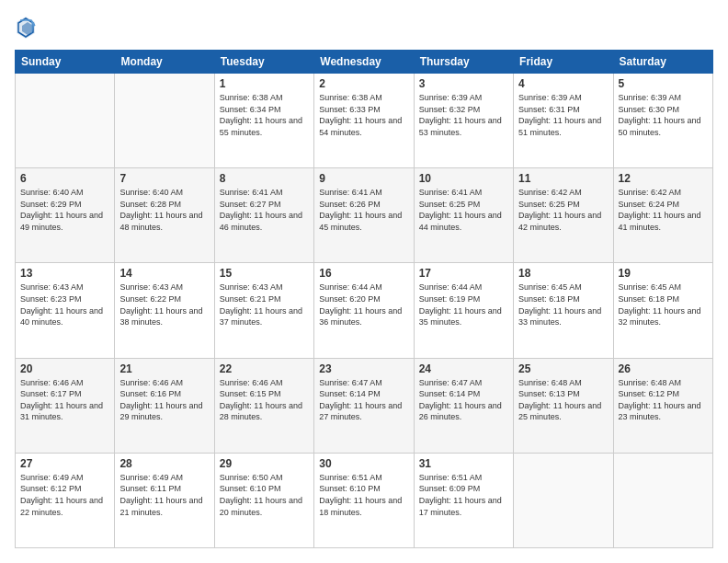 Image resolution: width=728 pixels, height=563 pixels. I want to click on day-number: 28, so click(164, 464).